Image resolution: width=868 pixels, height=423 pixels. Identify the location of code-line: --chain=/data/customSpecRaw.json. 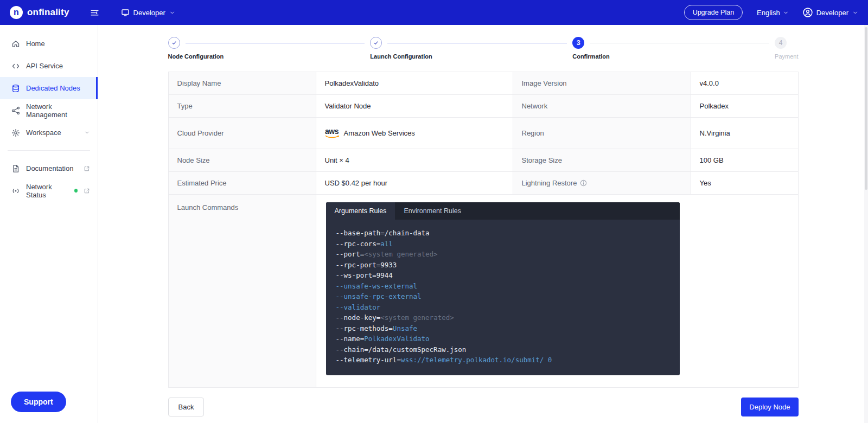
(503, 350).